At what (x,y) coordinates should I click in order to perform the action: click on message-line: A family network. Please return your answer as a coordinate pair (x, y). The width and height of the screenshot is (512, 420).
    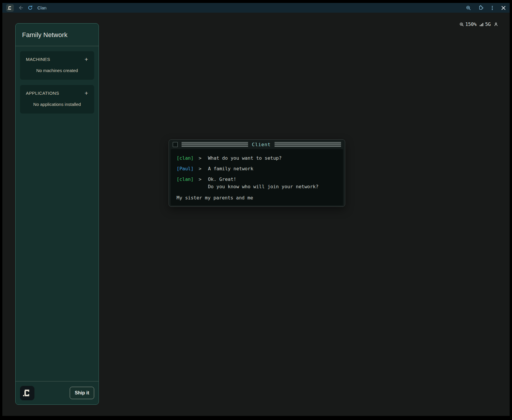
    Looking at the image, I should click on (231, 169).